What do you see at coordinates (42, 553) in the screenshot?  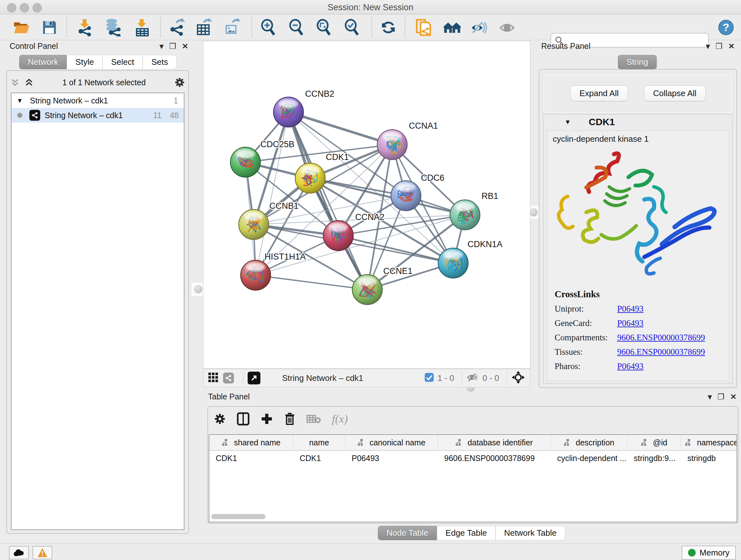 I see `warnings-button` at bounding box center [42, 553].